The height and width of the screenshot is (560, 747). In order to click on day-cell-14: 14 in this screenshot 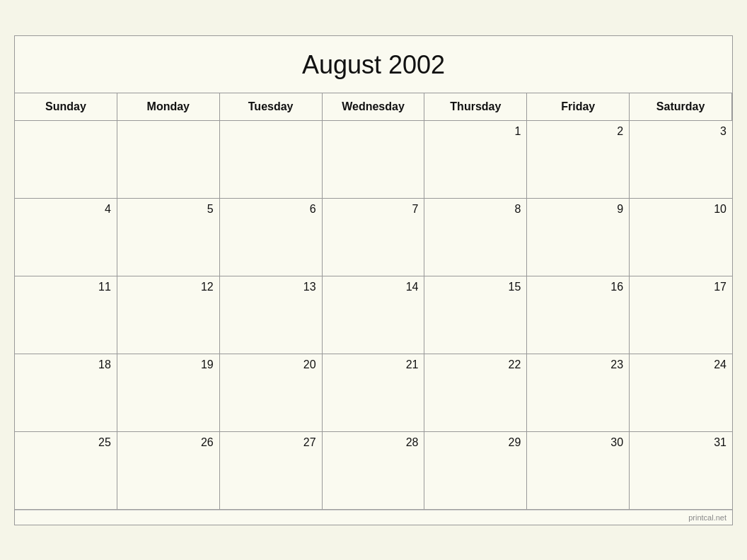, I will do `click(374, 315)`.